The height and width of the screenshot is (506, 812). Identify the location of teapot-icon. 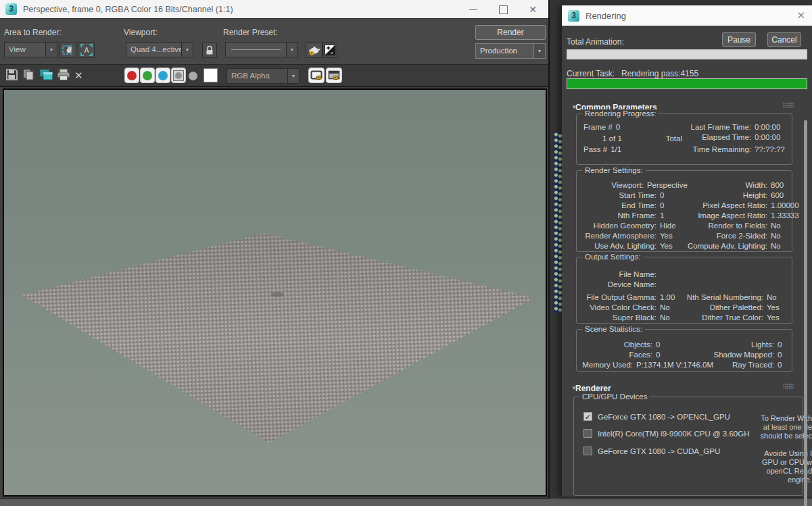
(314, 50).